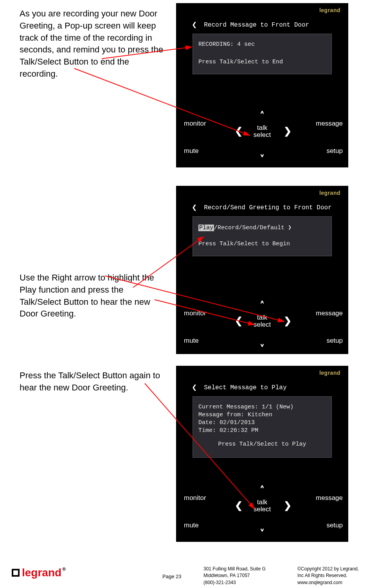  Describe the element at coordinates (262, 430) in the screenshot. I see `message-time: Time: 02:26:32 PM` at that location.